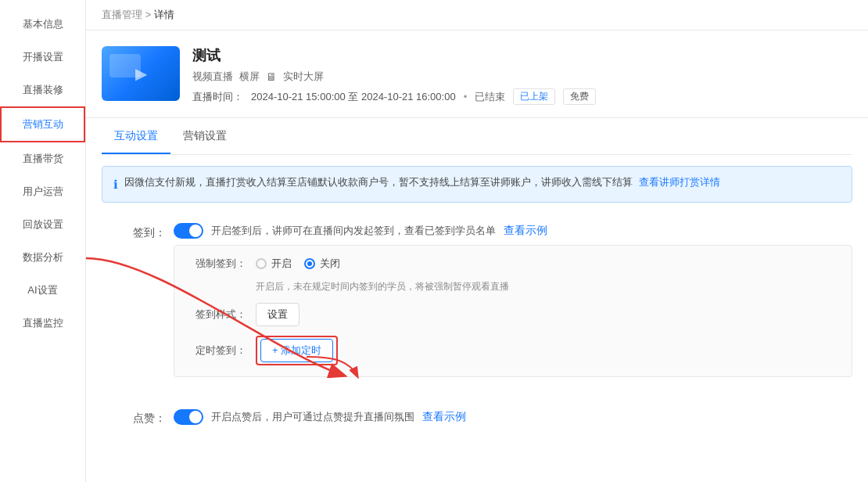 The width and height of the screenshot is (868, 482). Describe the element at coordinates (477, 16) in the screenshot. I see `breadcrumb: 直播管理 > 详情` at that location.